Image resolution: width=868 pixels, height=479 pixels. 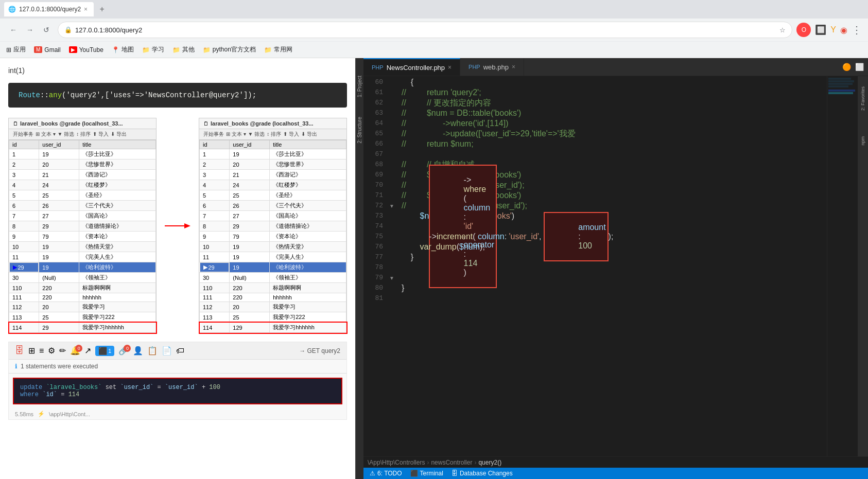 What do you see at coordinates (153, 49) in the screenshot?
I see `bookmark-study: 📁 学习` at bounding box center [153, 49].